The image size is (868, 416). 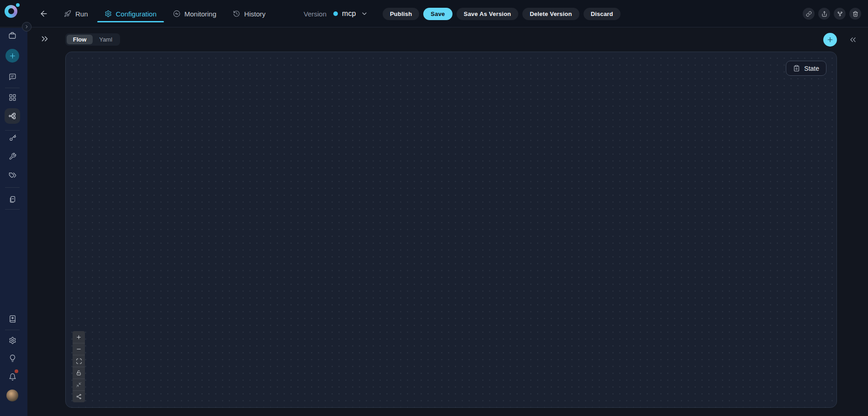 I want to click on sidebar-item-projects, so click(x=12, y=36).